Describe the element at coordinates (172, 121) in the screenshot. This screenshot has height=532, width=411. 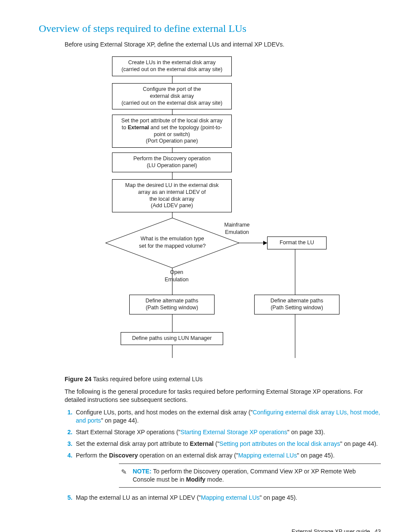
I see `flow-box-3-line1: Set the port attribute of the local disk…` at that location.